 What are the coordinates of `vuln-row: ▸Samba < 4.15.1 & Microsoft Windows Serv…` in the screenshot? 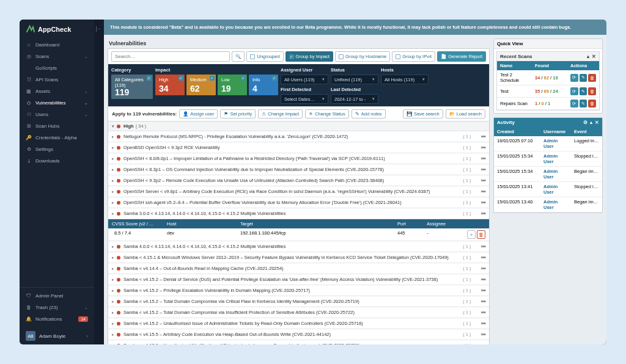 It's located at (298, 258).